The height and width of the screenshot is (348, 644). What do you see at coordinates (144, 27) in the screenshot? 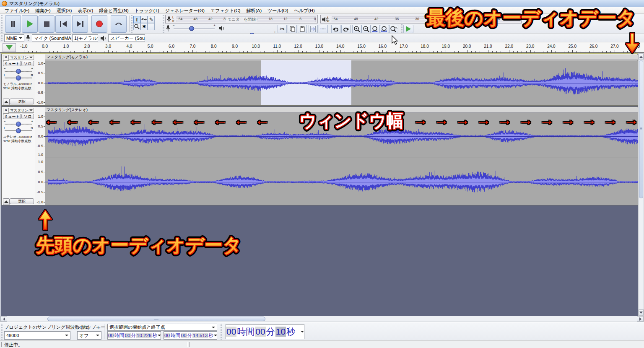
I see `multi-tool-button: ✱` at bounding box center [144, 27].